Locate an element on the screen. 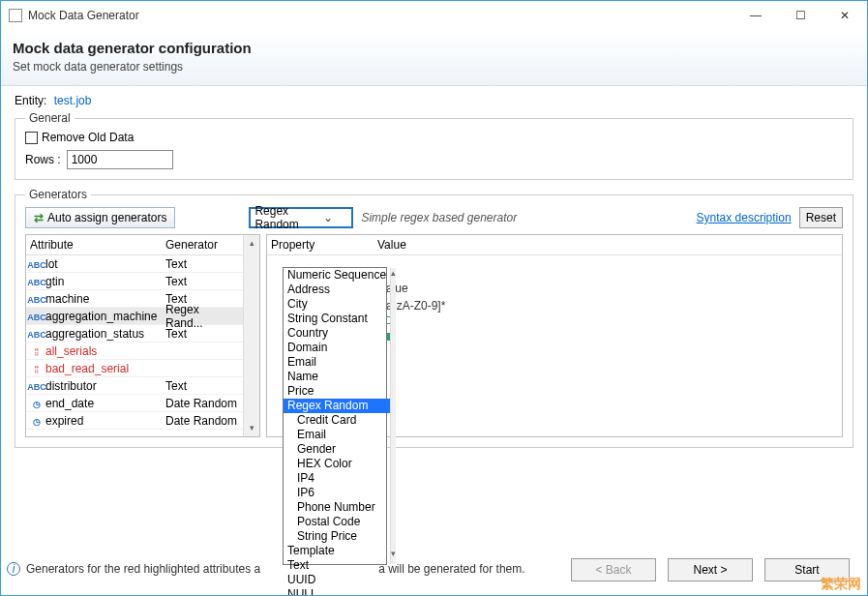 The image size is (868, 596). close-button: ✕ is located at coordinates (845, 15).